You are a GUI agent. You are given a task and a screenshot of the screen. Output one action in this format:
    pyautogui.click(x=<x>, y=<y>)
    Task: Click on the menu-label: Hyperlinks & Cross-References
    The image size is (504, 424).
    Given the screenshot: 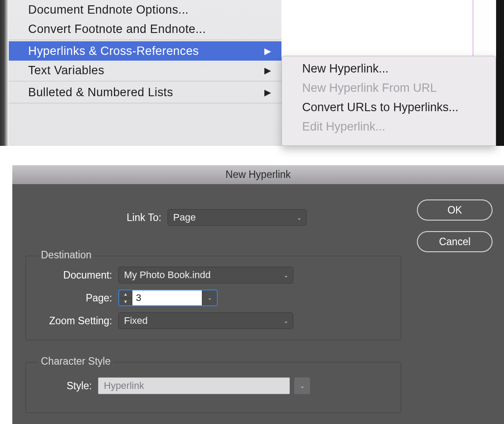 What is the action you would take?
    pyautogui.click(x=113, y=51)
    